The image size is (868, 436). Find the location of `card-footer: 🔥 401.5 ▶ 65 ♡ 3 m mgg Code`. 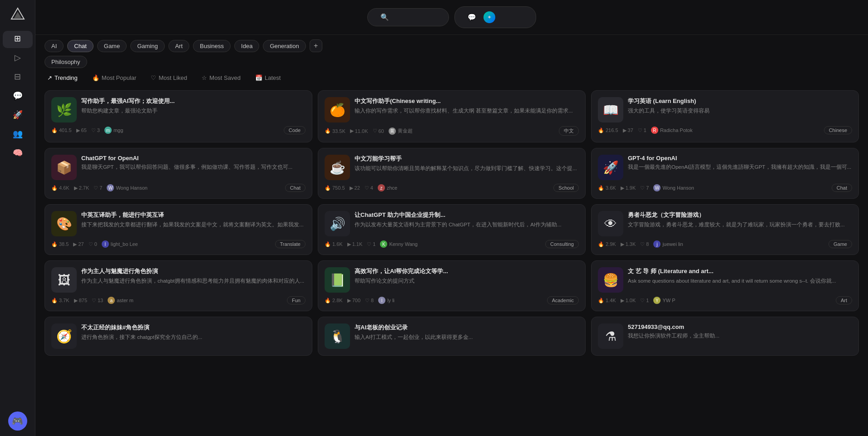

card-footer: 🔥 401.5 ▶ 65 ♡ 3 m mgg Code is located at coordinates (178, 130).